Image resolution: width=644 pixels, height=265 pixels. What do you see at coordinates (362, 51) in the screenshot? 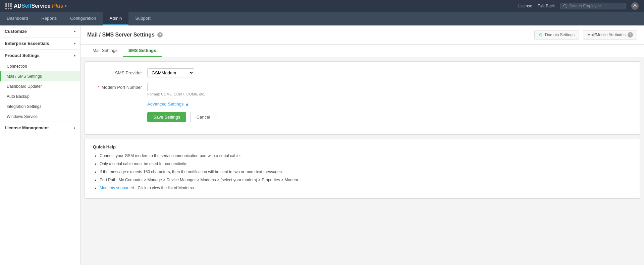
I see `tab-bar: Mail Settings SMS Settings` at bounding box center [362, 51].